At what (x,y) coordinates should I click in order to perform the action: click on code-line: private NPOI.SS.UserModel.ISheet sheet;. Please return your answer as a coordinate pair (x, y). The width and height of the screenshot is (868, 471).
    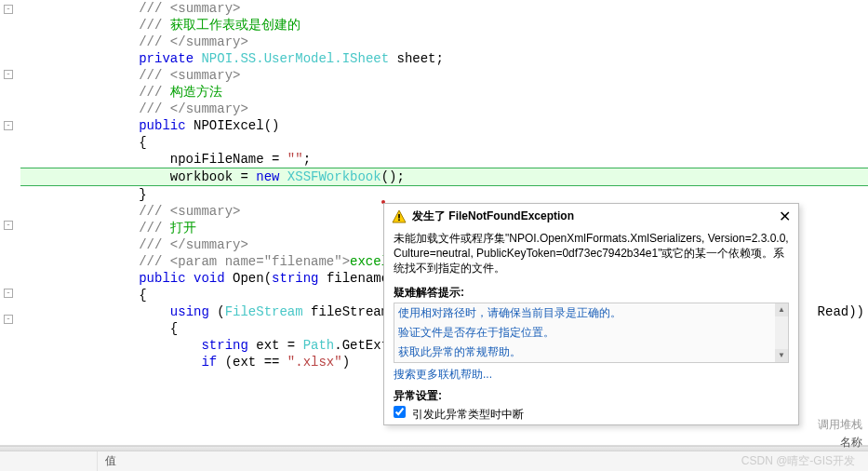
    Looking at the image, I should click on (445, 59).